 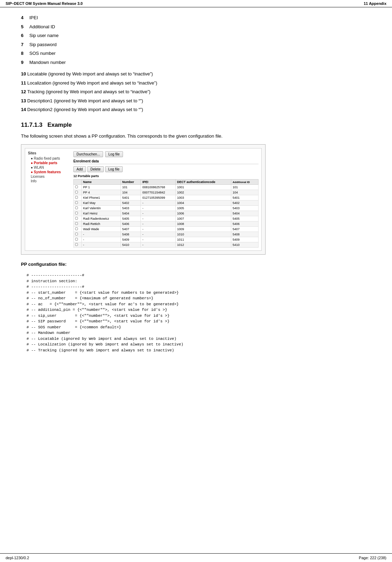 I want to click on cell-number: 5403, so click(x=131, y=208).